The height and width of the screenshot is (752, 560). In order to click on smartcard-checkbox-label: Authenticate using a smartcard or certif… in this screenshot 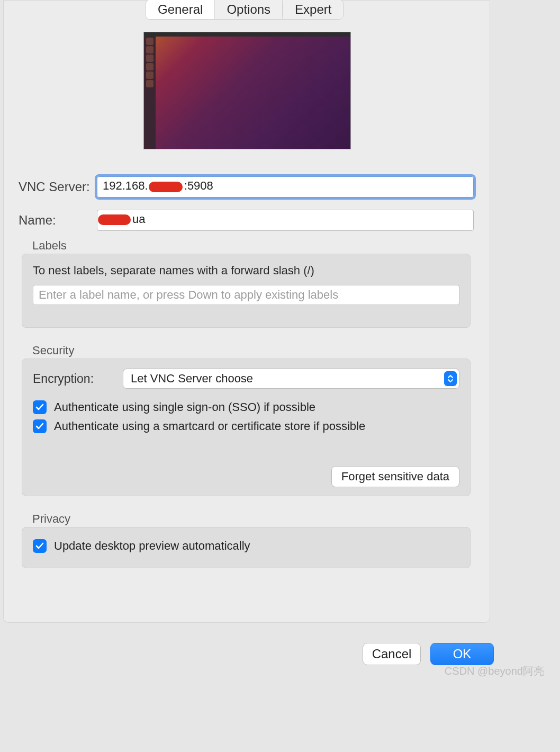, I will do `click(210, 426)`.